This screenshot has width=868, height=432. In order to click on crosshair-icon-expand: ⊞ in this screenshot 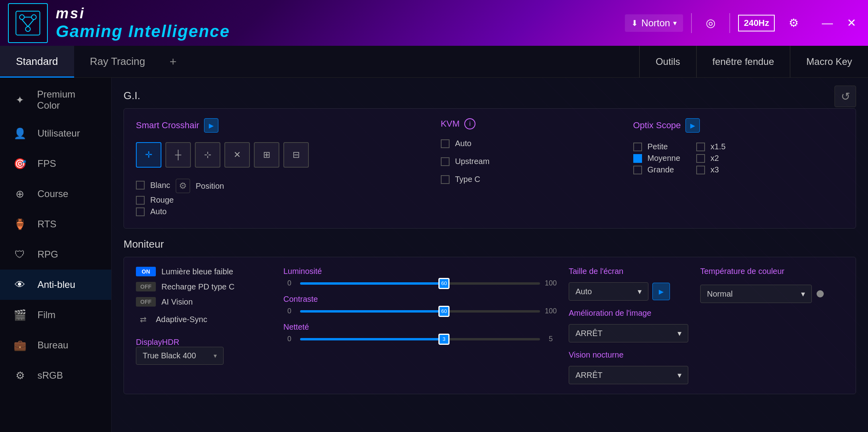, I will do `click(267, 155)`.